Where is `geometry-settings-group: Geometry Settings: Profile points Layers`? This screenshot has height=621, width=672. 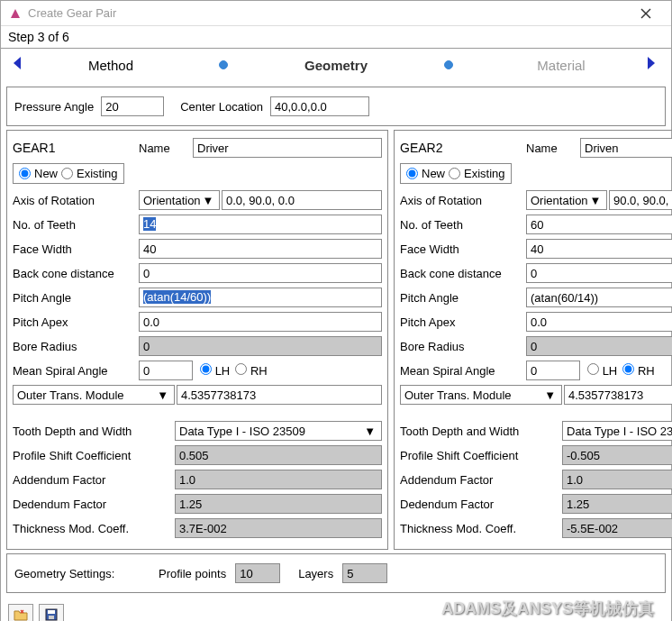
geometry-settings-group: Geometry Settings: Profile points Layers is located at coordinates (336, 573).